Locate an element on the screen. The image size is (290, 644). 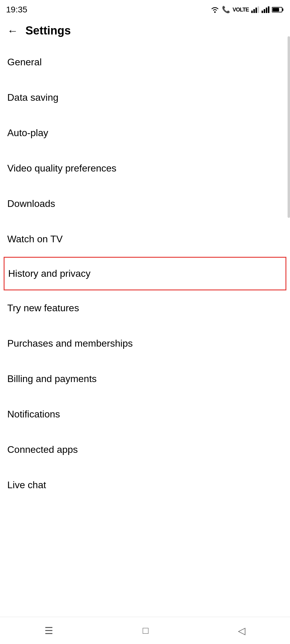
settings-item-label-purchases: Purchases and memberships is located at coordinates (70, 343).